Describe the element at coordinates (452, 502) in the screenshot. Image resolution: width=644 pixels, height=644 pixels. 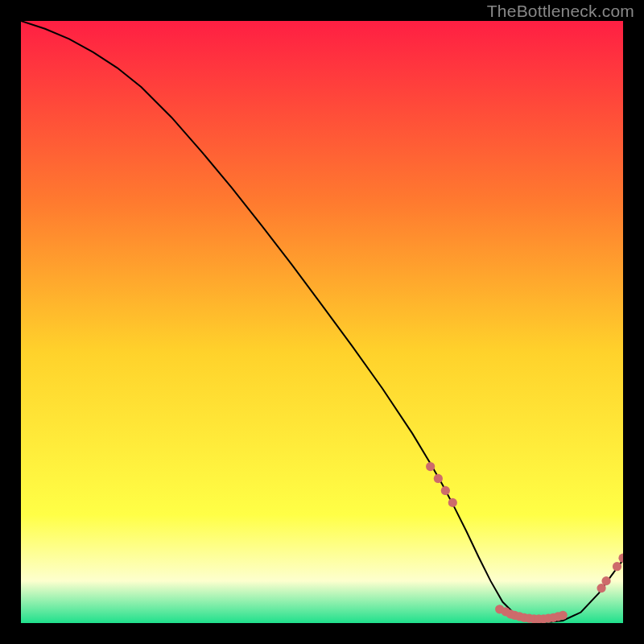
I see `point-p4` at that location.